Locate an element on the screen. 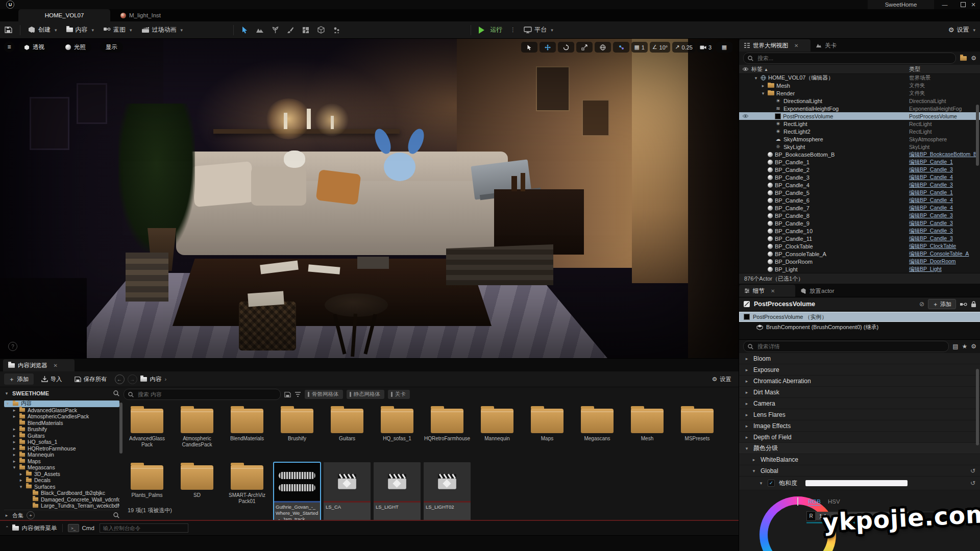  details-scrollbar is located at coordinates (977, 407).